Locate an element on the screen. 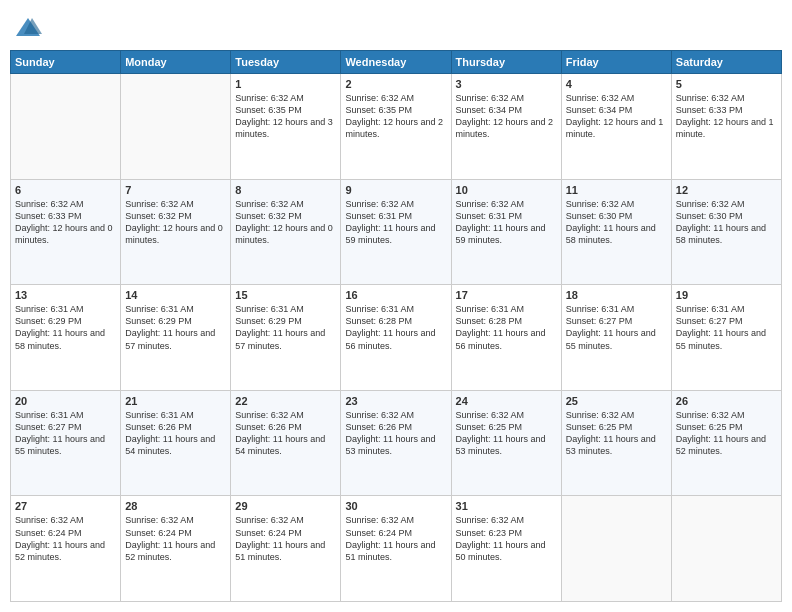 The image size is (792, 612). calendar-cell: 29Sunrise: 6:32 AMSunset: 6:24 PMDayligh… is located at coordinates (286, 549).